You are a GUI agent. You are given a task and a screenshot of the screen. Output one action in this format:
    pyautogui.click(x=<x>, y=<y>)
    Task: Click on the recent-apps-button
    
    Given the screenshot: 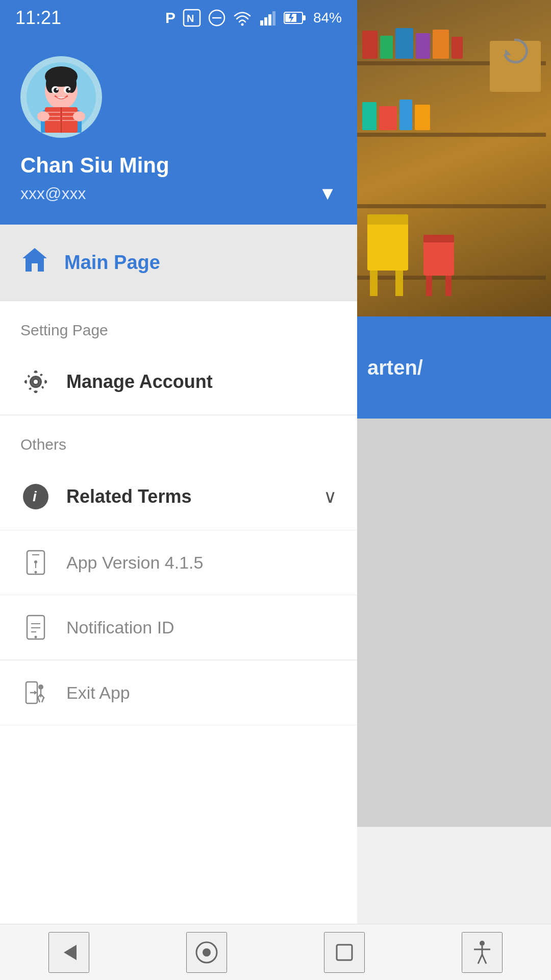 What is the action you would take?
    pyautogui.click(x=344, y=952)
    